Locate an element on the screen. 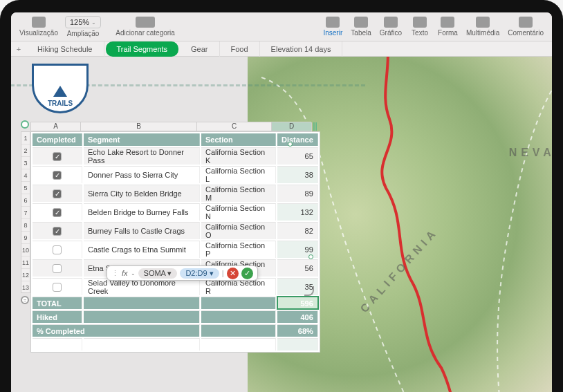  formula-function-token: SOMA ▾ is located at coordinates (158, 274).